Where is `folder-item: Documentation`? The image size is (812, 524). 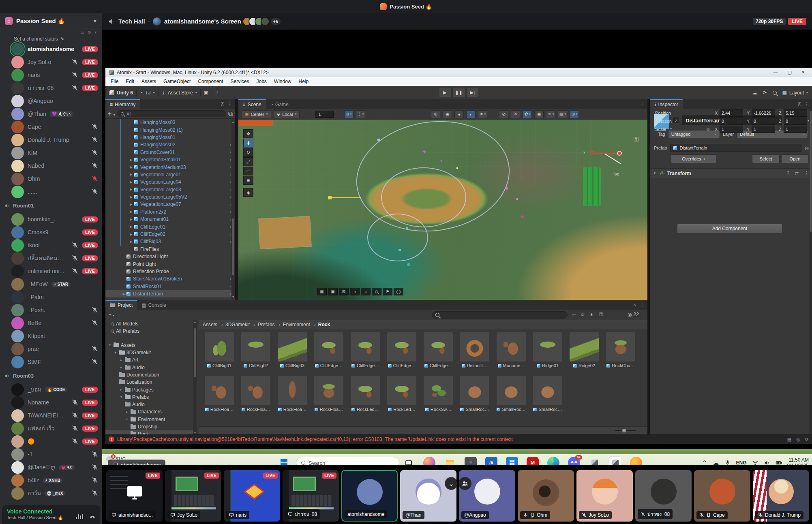
folder-item: Documentation is located at coordinates (149, 375).